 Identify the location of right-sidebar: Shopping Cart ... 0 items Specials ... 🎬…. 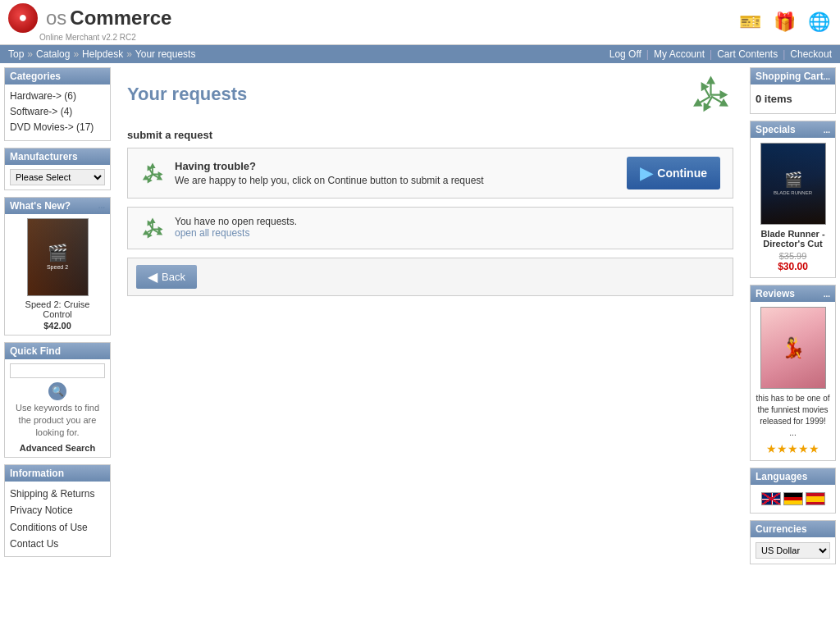
(792, 346).